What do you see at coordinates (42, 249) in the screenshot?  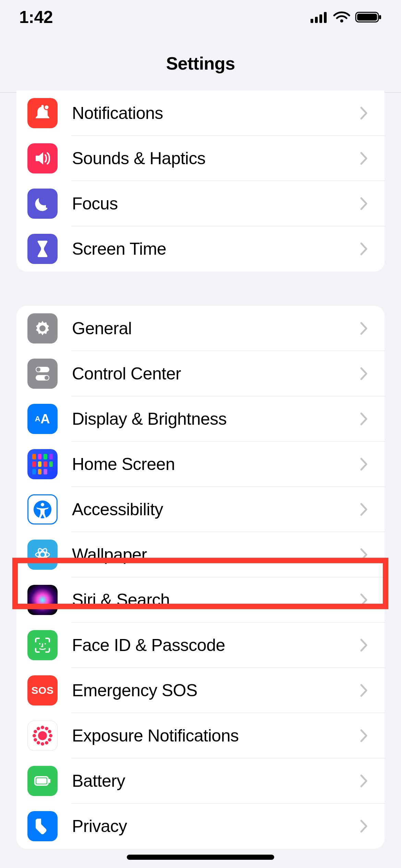 I see `screen-time-icon` at bounding box center [42, 249].